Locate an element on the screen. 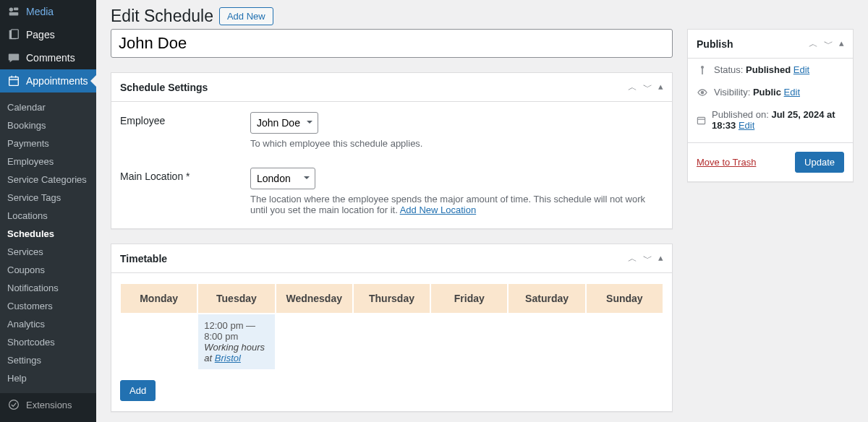 Image resolution: width=868 pixels, height=422 pixels. location-desc: The location where the employee spends t… is located at coordinates (457, 204).